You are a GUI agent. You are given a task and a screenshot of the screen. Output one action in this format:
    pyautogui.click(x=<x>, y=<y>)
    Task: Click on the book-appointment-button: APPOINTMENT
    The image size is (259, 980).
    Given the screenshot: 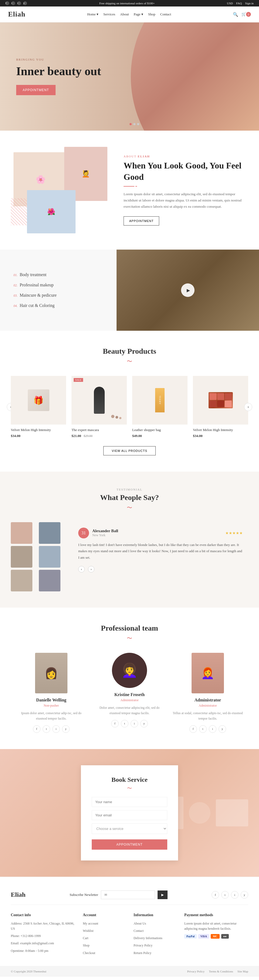 What is the action you would take?
    pyautogui.click(x=130, y=845)
    